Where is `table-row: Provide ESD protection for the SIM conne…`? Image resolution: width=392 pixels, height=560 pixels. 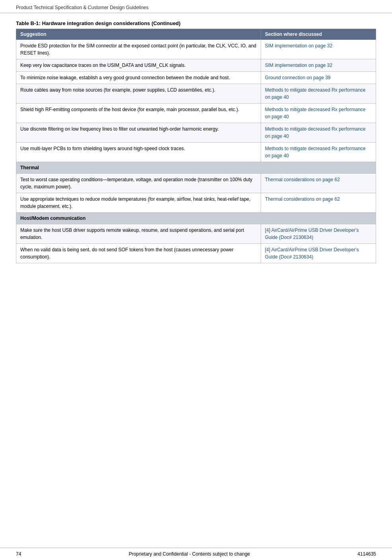 table-row: Provide ESD protection for the SIM conne… is located at coordinates (196, 49).